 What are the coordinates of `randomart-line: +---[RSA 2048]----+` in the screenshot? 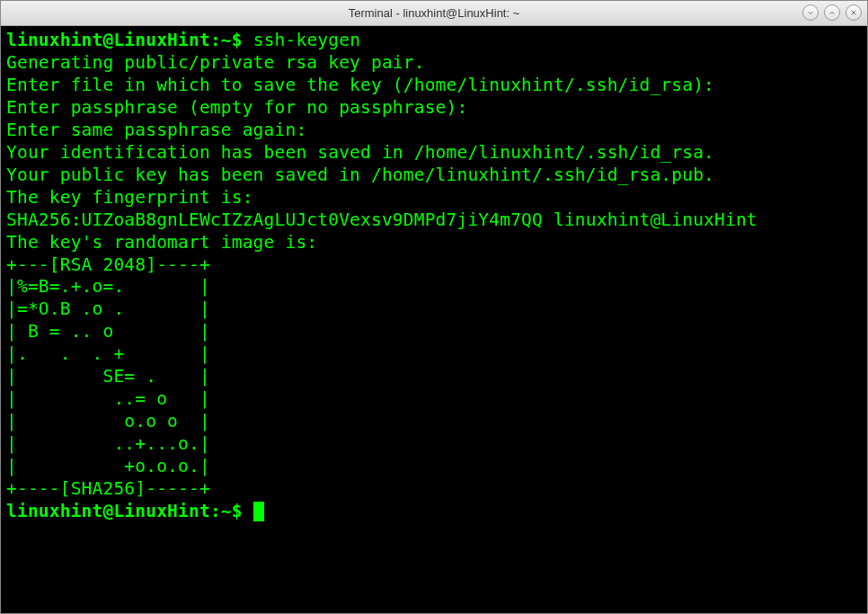 It's located at (434, 266).